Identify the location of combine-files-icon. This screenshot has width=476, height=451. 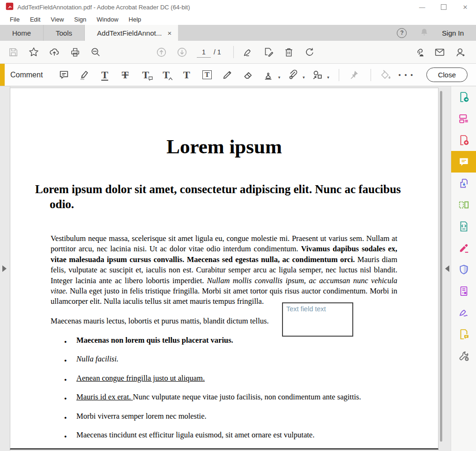
(464, 183).